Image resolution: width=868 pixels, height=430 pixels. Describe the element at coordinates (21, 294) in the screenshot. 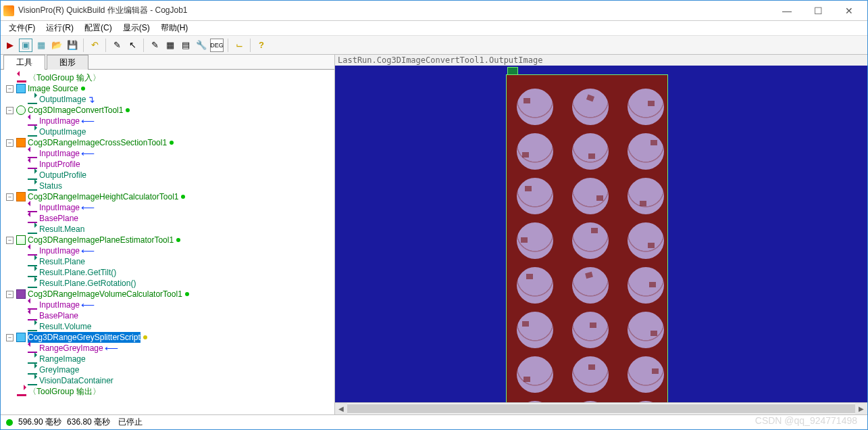

I see `volume-calc-icon` at that location.